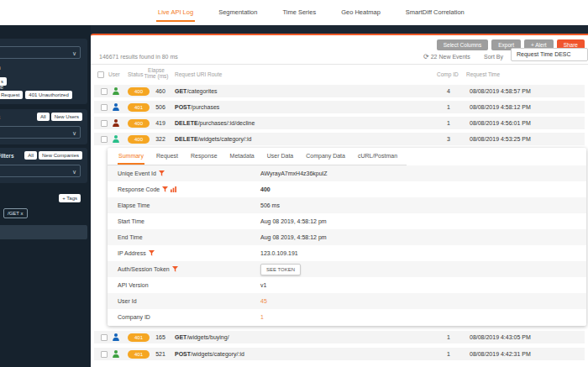 Image resolution: width=588 pixels, height=367 pixels. What do you see at coordinates (501, 107) in the screenshot?
I see `request-time-value: 08/08/2019 4:58:12 PM` at bounding box center [501, 107].